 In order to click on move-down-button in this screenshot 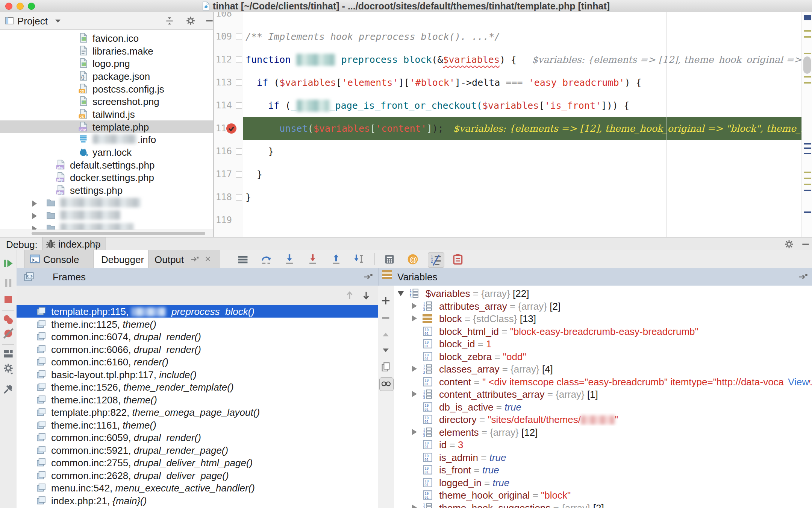, I will do `click(386, 350)`.